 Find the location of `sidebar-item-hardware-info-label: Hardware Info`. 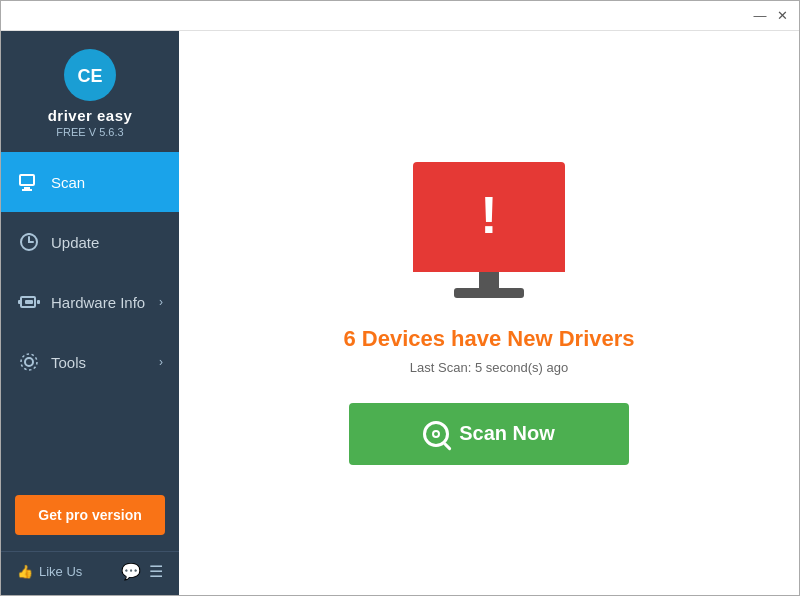

sidebar-item-hardware-info-label: Hardware Info is located at coordinates (105, 302).